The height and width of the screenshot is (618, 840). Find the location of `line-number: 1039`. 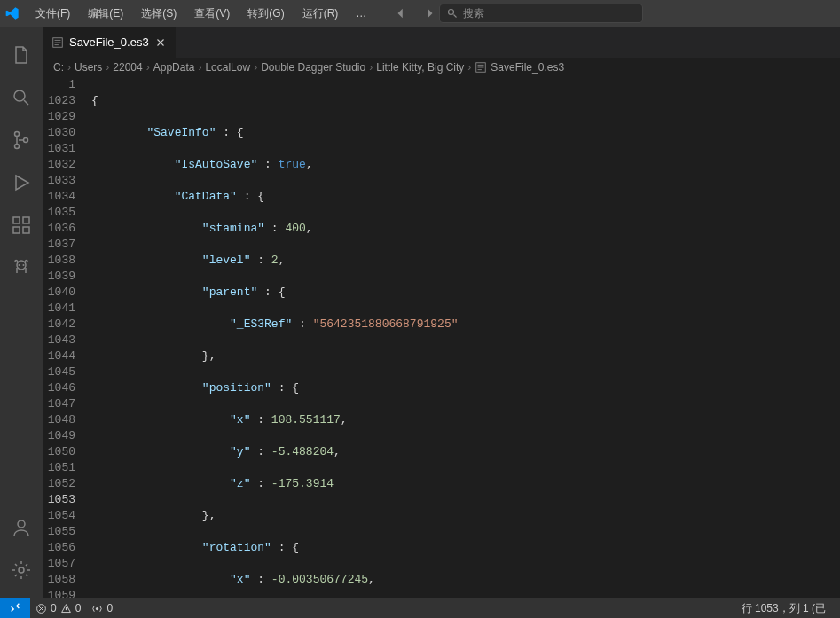

line-number: 1039 is located at coordinates (59, 277).